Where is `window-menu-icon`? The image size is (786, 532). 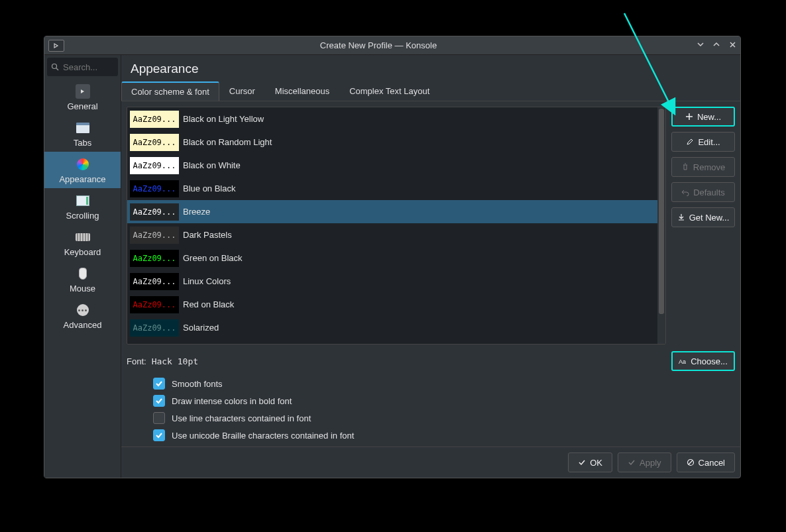
window-menu-icon is located at coordinates (56, 46).